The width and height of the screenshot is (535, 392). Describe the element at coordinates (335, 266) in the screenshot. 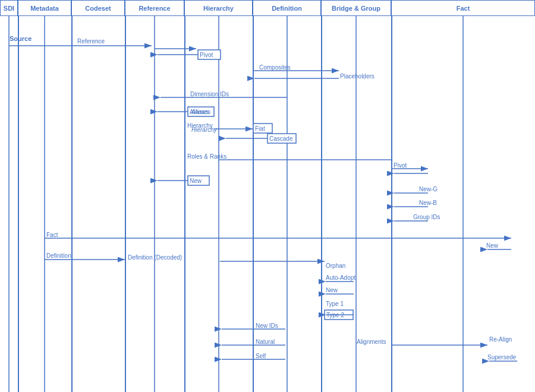

I see `svg-text: Orphan` at that location.